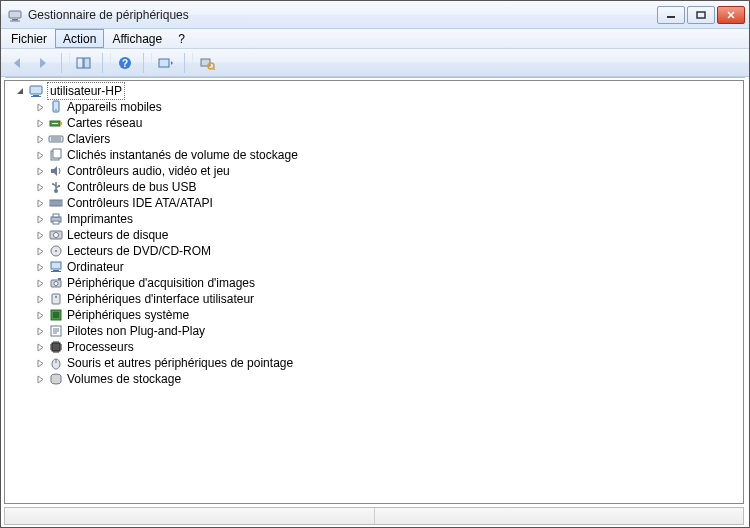 The image size is (750, 528). I want to click on menu-affichage: Affichage, so click(137, 38).